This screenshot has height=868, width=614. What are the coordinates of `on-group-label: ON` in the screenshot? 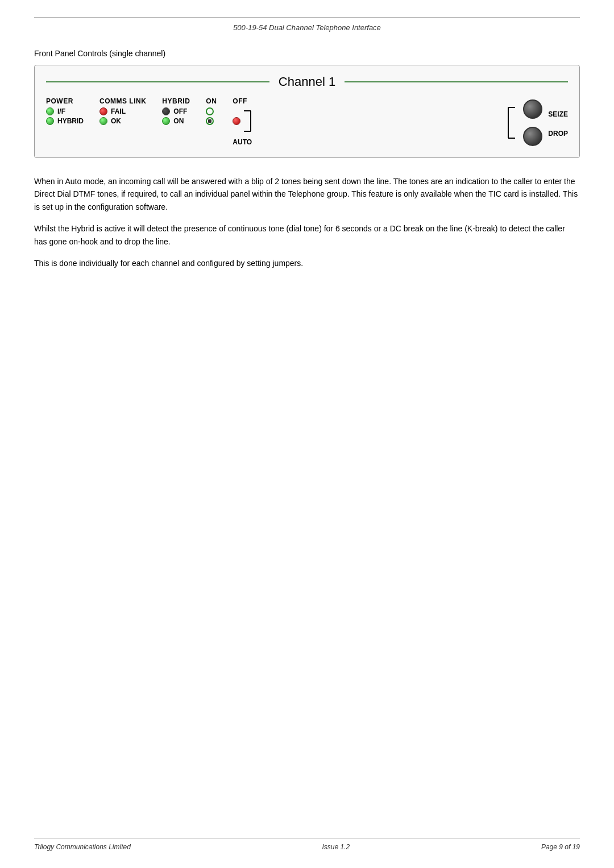 It's located at (211, 101).